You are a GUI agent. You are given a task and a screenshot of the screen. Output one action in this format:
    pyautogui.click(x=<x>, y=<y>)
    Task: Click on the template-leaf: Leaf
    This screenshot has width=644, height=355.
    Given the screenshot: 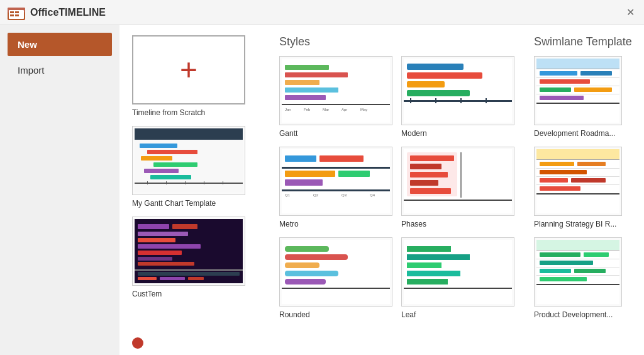 What is the action you would take?
    pyautogui.click(x=458, y=278)
    